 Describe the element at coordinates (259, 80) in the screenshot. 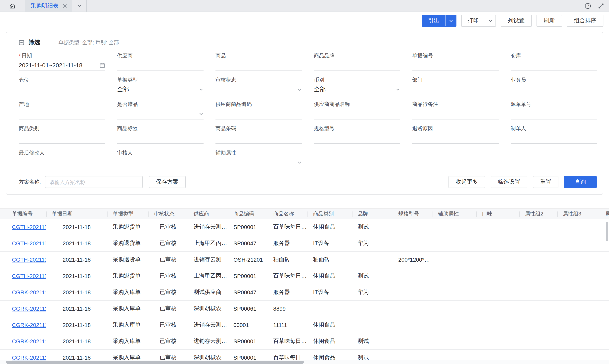

I see `field-label: 审核状态` at that location.